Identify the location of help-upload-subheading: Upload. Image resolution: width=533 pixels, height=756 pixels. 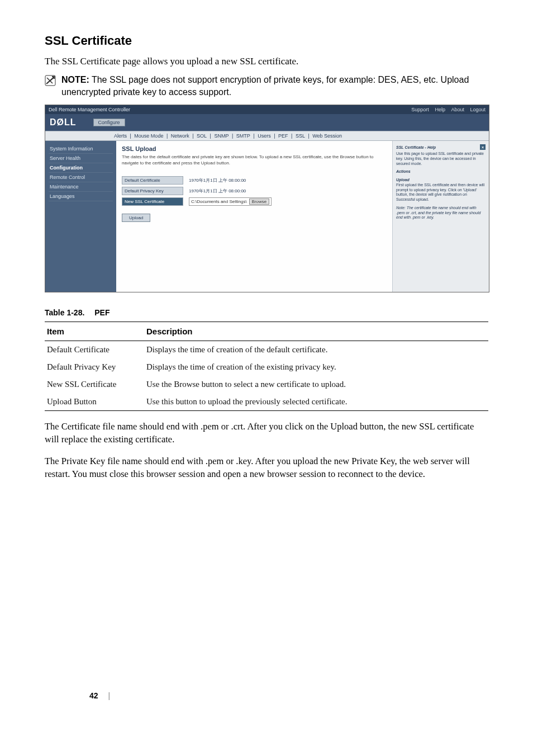
(403, 180).